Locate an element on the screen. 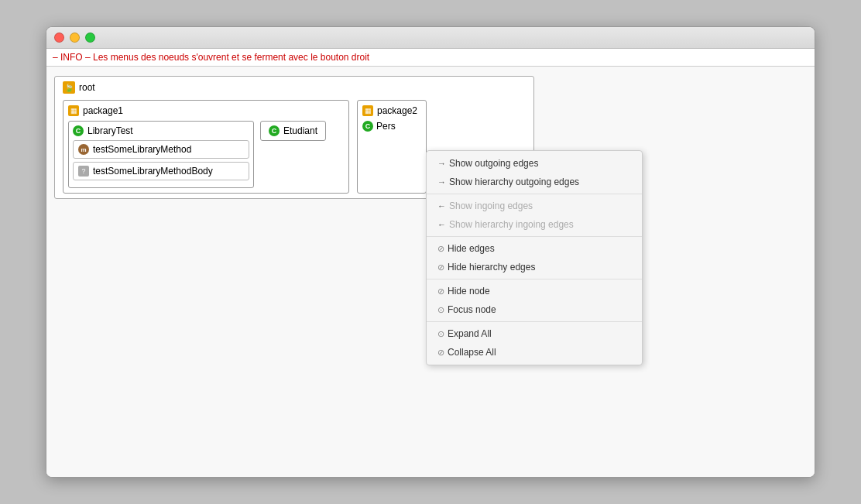  root-icon: 🍃 is located at coordinates (69, 87).